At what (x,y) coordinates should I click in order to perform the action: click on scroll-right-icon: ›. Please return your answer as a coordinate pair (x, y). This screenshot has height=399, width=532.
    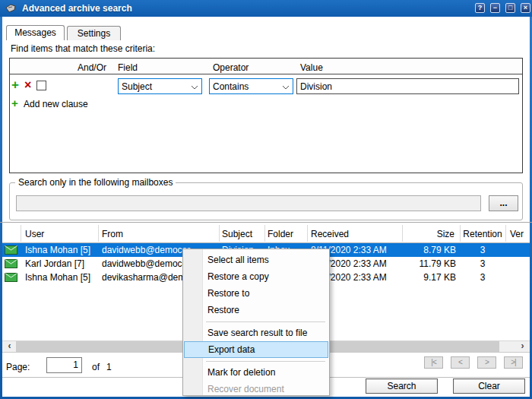
    Looking at the image, I should click on (523, 347).